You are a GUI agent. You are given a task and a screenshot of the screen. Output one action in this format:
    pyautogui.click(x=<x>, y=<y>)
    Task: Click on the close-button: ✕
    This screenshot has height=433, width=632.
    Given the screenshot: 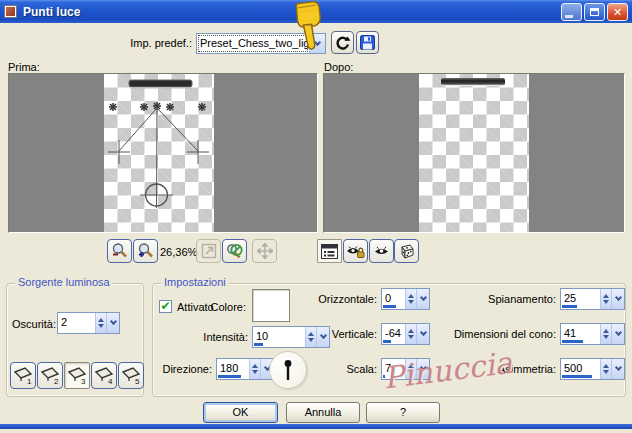 What is the action you would take?
    pyautogui.click(x=618, y=12)
    